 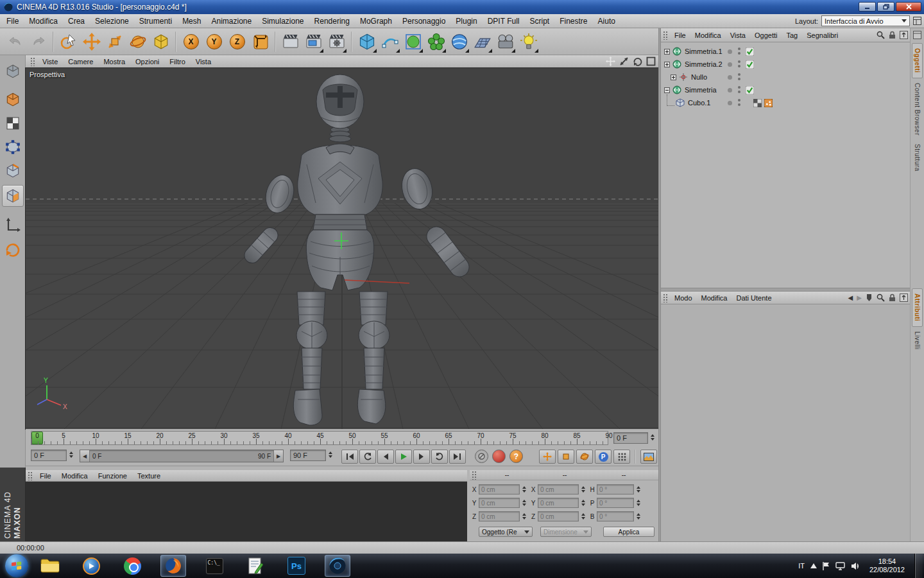 What do you see at coordinates (338, 566) in the screenshot?
I see `taskbar-cinema4d` at bounding box center [338, 566].